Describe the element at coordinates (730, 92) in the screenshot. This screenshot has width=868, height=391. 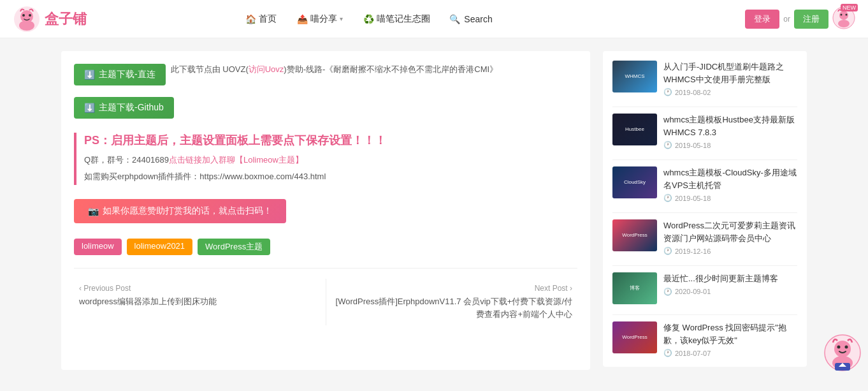
I see `sidebar-date: 🕐 2019-08-02` at that location.